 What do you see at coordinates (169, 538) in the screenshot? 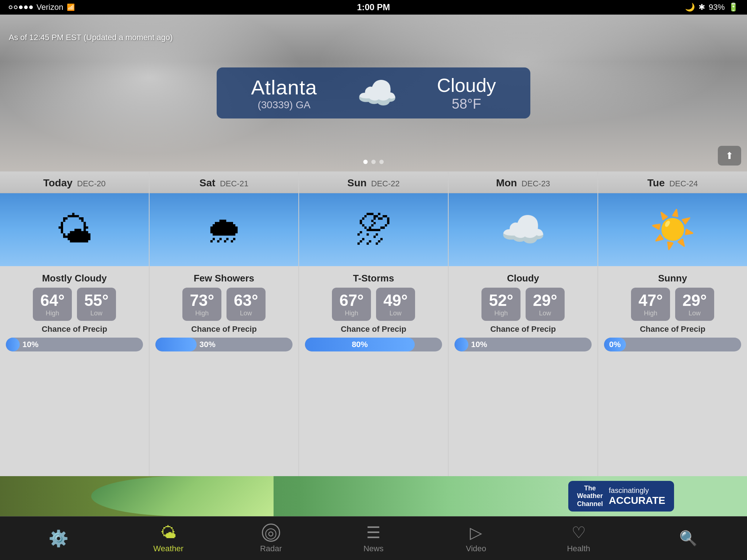
I see `nav-item-weather: 🌤 Weather` at bounding box center [169, 538].